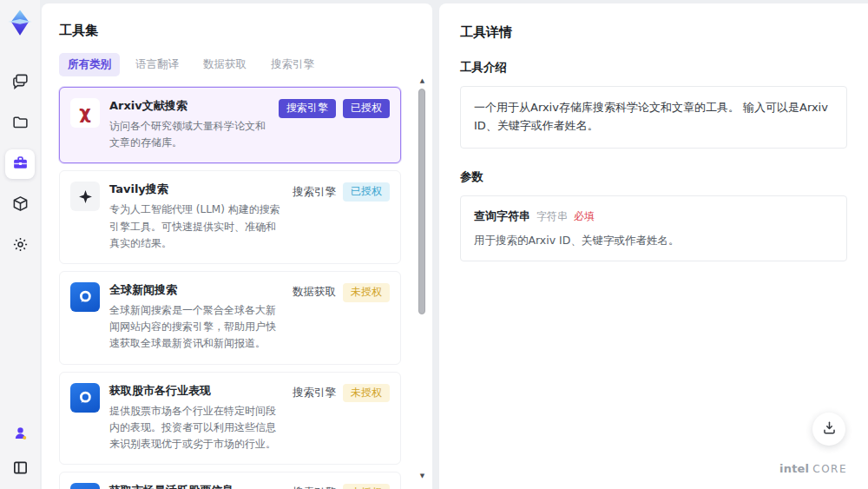 This screenshot has height=489, width=868. Describe the element at coordinates (829, 429) in the screenshot. I see `download-button` at that location.